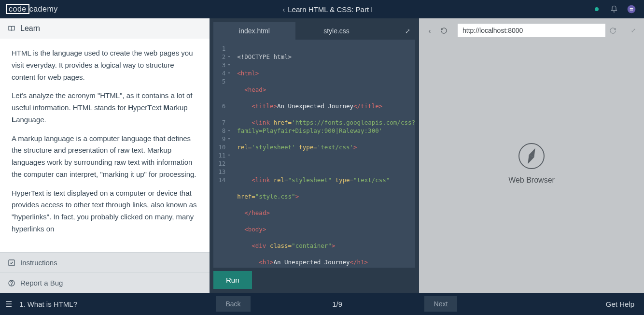 The height and width of the screenshot is (315, 644). I want to click on browser-refresh-right-icon, so click(616, 31).